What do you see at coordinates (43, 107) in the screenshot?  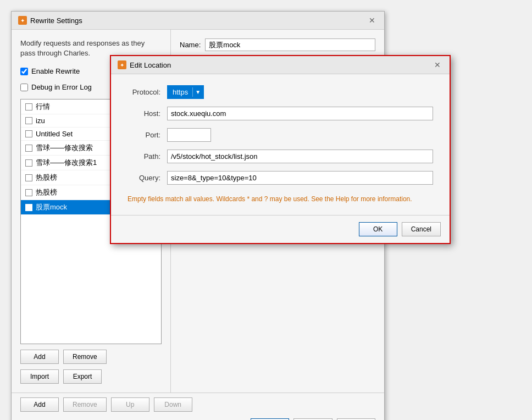 I see `list-item-label: 行情` at bounding box center [43, 107].